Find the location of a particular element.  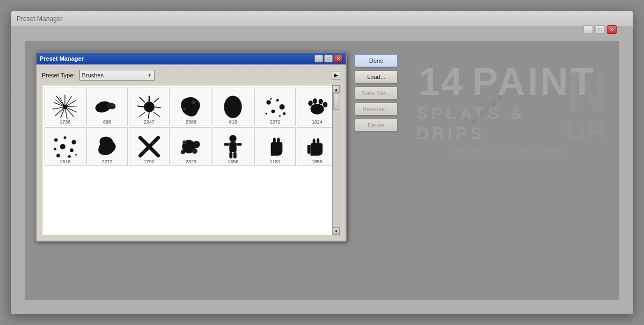

dialog-title: Preset Manager is located at coordinates (62, 59).